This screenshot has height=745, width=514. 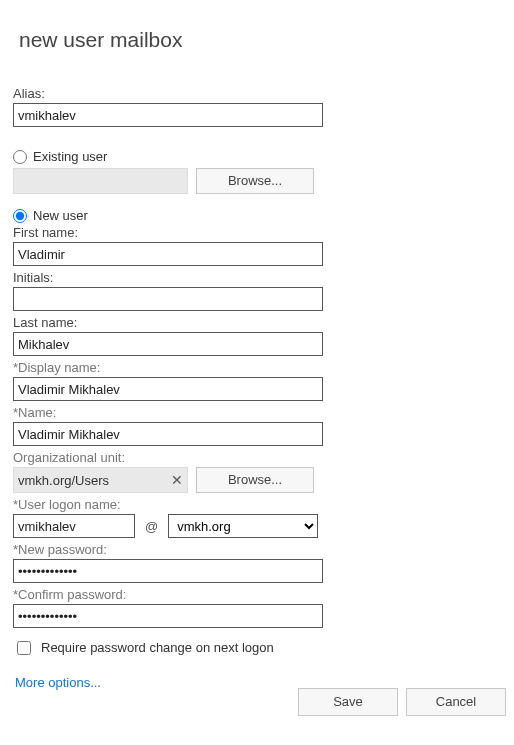 What do you see at coordinates (243, 526) in the screenshot?
I see `logon-domain-select: vmkh.org` at bounding box center [243, 526].